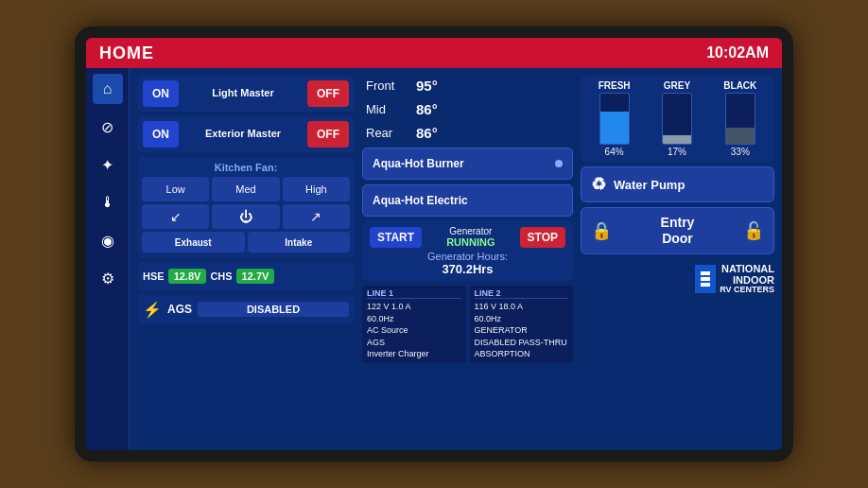 Image resolution: width=868 pixels, height=488 pixels. I want to click on kitchen-fan-title: Kitchen Fan:, so click(246, 167).